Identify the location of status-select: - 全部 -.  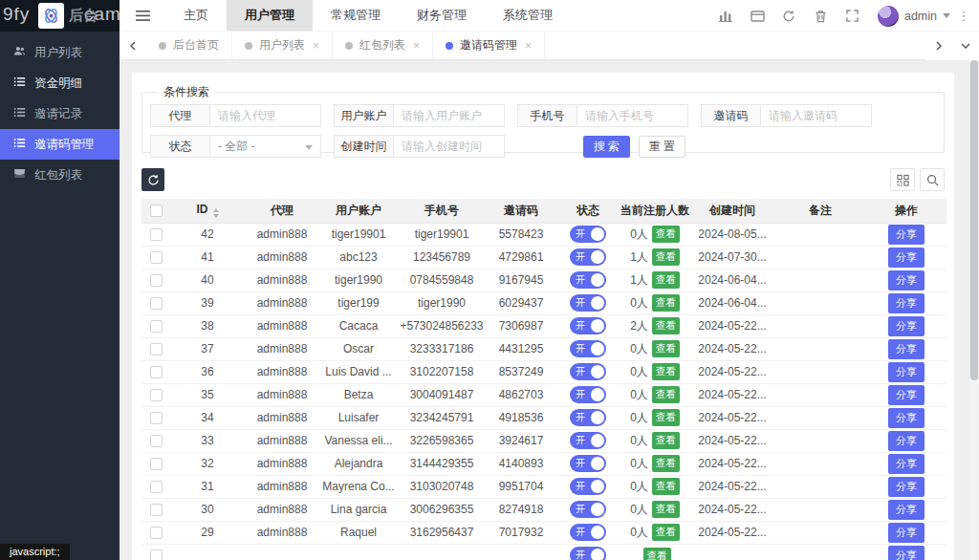
(266, 146).